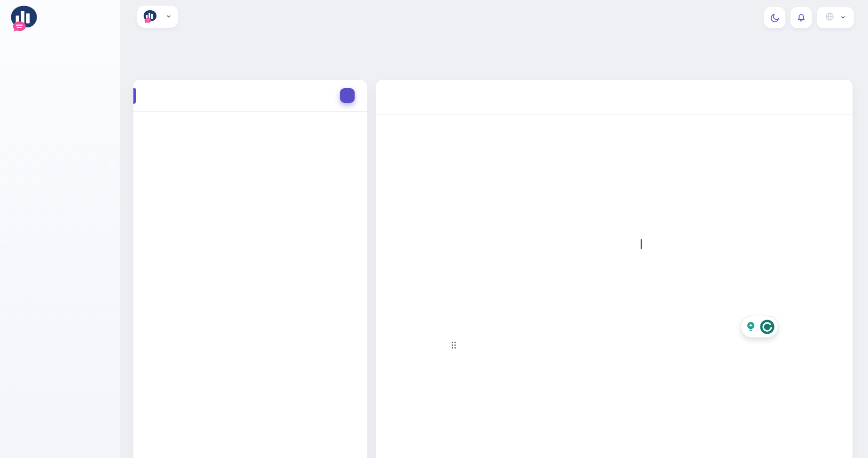 This screenshot has width=868, height=458. I want to click on add-menu-button, so click(348, 96).